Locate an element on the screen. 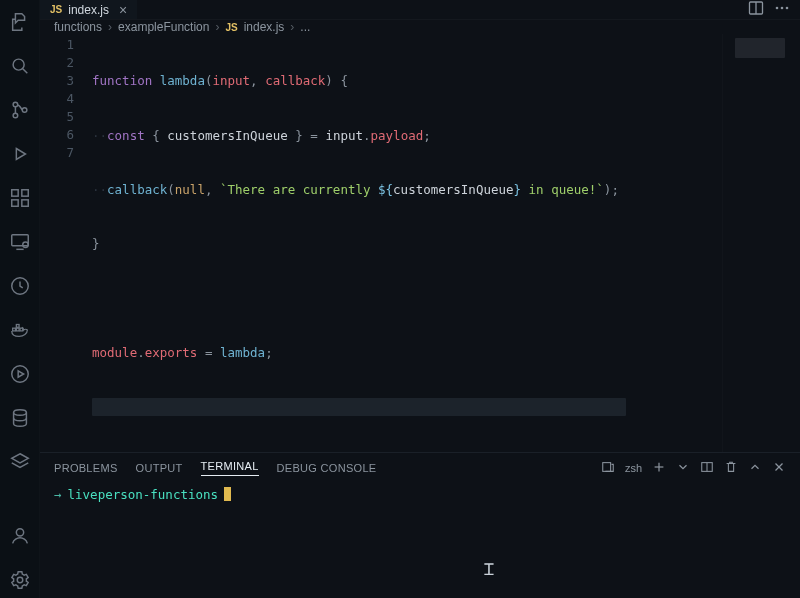 This screenshot has height=598, width=800. search-icon is located at coordinates (20, 66).